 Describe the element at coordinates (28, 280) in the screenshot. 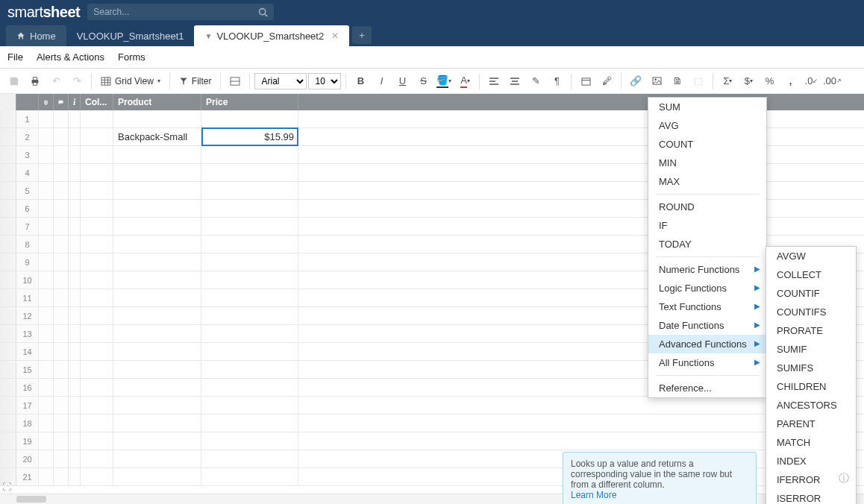

I see `row-number: 10` at that location.